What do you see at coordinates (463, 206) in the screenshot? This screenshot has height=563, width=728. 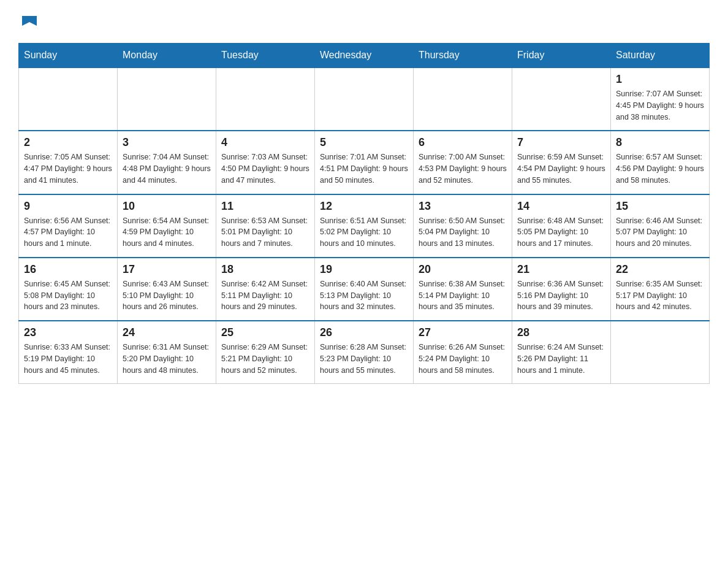 I see `day-number: 13` at bounding box center [463, 206].